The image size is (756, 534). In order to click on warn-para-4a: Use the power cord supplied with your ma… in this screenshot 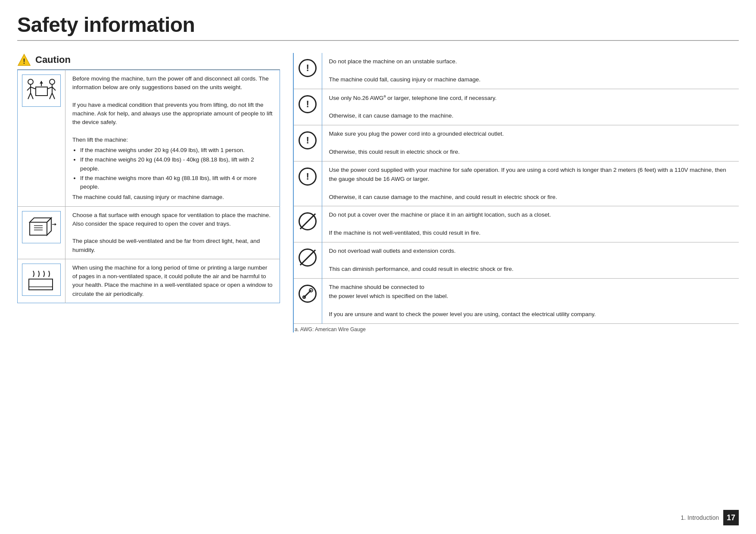, I will do `click(531, 175)`.